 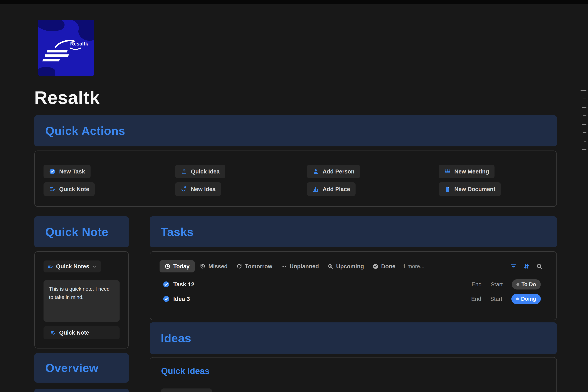 I want to click on note-text: This is a quick note. I need to take in …, so click(x=82, y=293).